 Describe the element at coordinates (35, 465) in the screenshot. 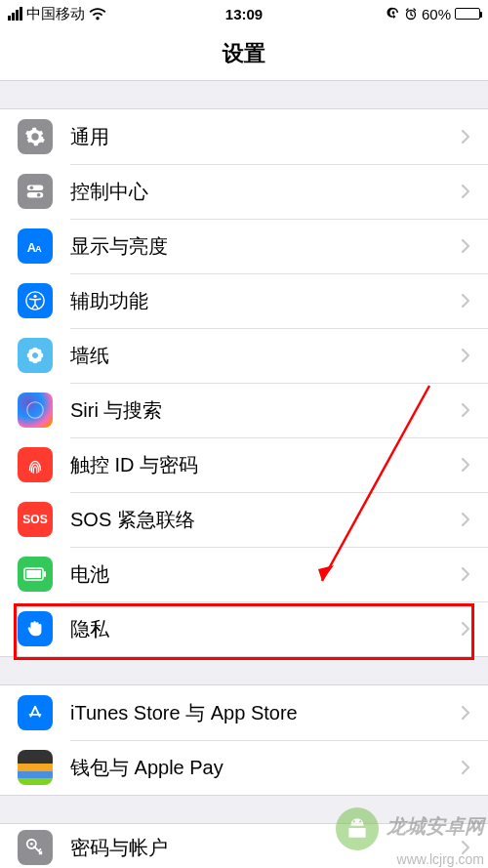

I see `fingerprint-icon` at that location.